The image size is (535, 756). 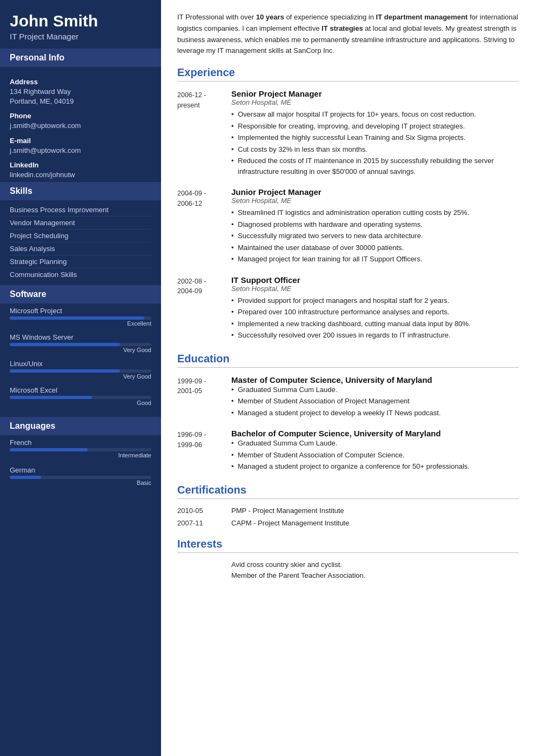 I want to click on experience-title: Experience, so click(x=348, y=74).